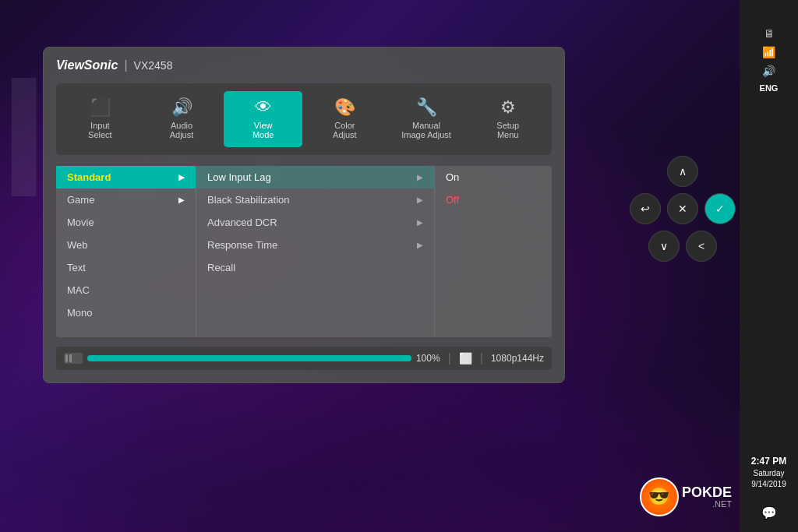  I want to click on tab-manual-image-adjust: 🔧 ManualImage Adjust, so click(427, 119).